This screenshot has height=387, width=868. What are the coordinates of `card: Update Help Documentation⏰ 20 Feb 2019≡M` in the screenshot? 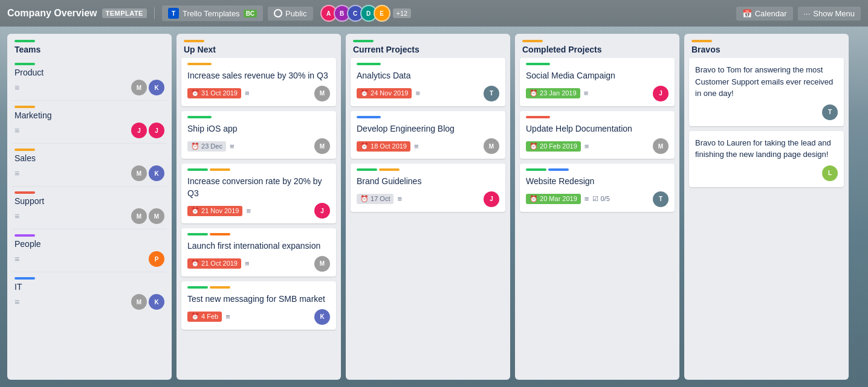 It's located at (597, 135).